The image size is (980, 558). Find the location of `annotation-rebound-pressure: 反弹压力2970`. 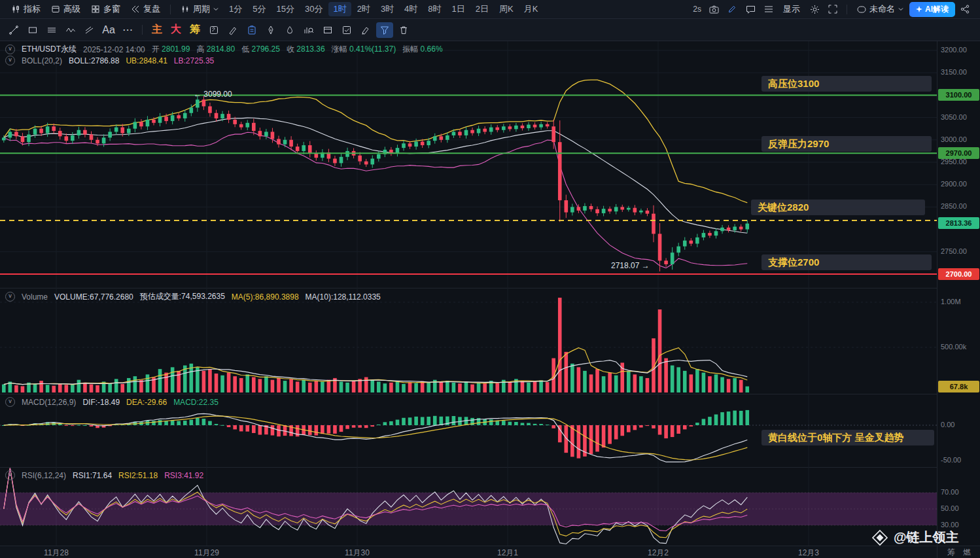

annotation-rebound-pressure: 反弹压力2970 is located at coordinates (847, 144).